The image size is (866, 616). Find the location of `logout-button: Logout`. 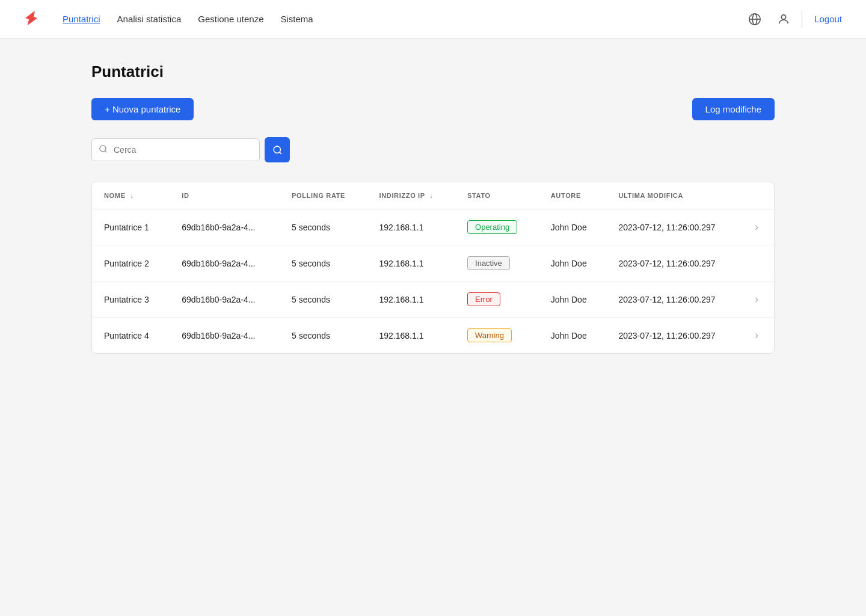

logout-button: Logout is located at coordinates (828, 19).